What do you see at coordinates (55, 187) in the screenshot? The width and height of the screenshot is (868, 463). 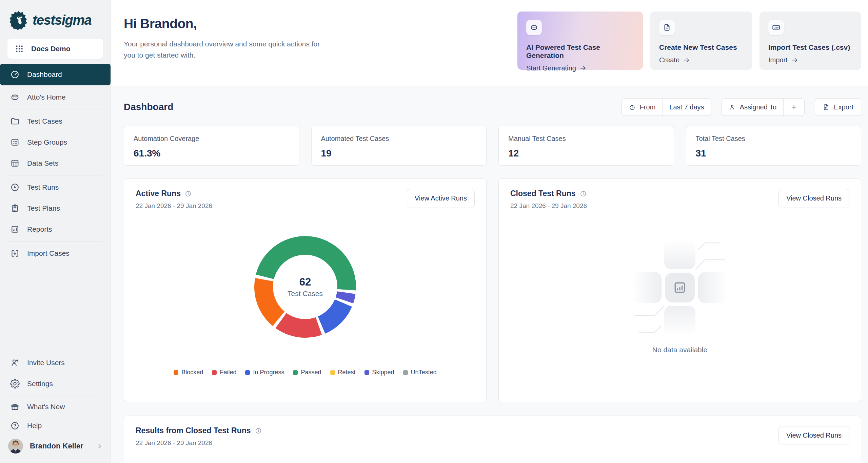 I see `sidebar-item-test-runs: Test Runs` at bounding box center [55, 187].